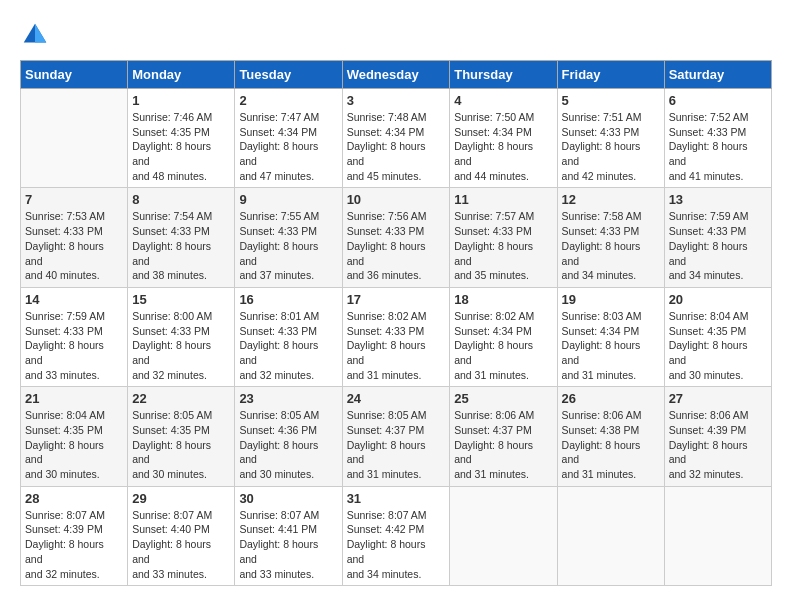 The width and height of the screenshot is (792, 612). What do you see at coordinates (387, 515) in the screenshot?
I see `sunrise-text: Sunrise: 8:07 AM` at bounding box center [387, 515].